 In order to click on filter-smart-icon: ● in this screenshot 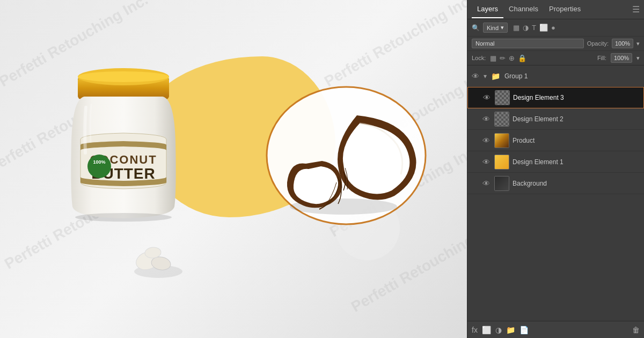, I will do `click(553, 28)`.